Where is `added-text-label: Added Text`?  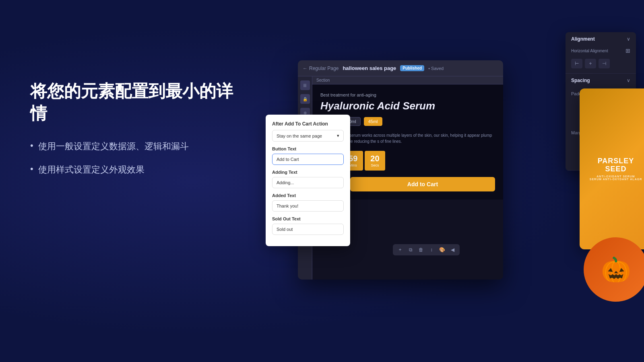
added-text-label: Added Text is located at coordinates (308, 195).